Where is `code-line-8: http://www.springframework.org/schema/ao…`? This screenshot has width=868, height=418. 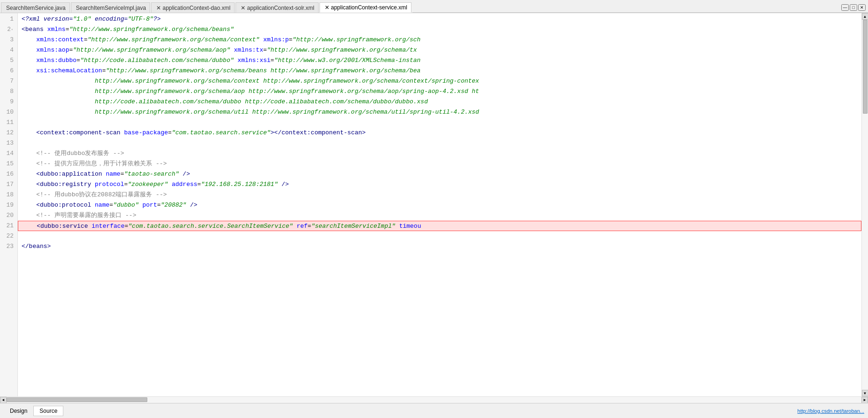 code-line-8: http://www.springframework.org/schema/ao… is located at coordinates (440, 92).